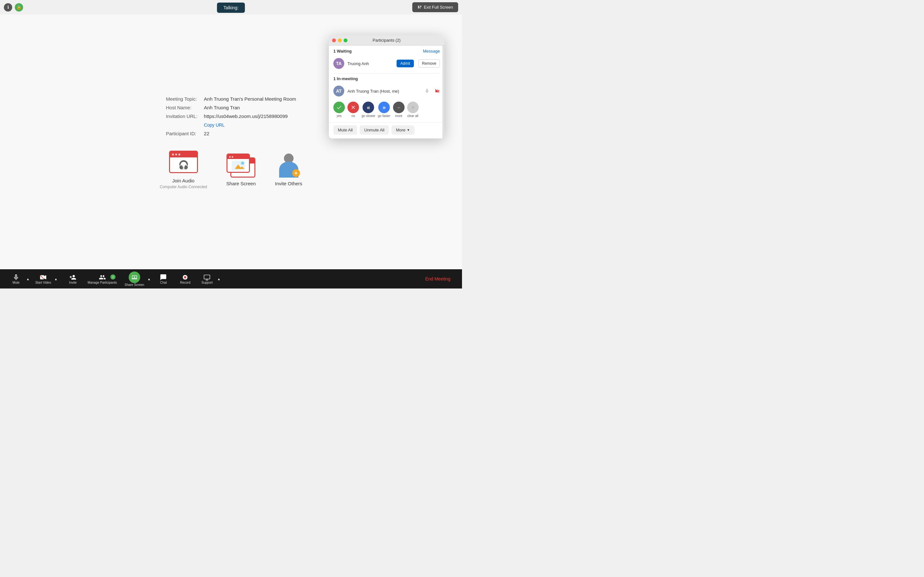  Describe the element at coordinates (185, 279) in the screenshot. I see `record-button: Record` at that location.